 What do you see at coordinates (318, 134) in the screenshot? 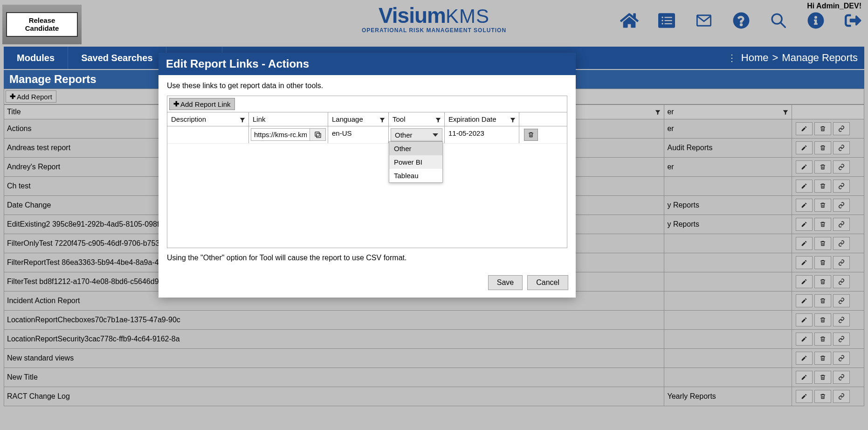
I see `copy-link-button` at bounding box center [318, 134].